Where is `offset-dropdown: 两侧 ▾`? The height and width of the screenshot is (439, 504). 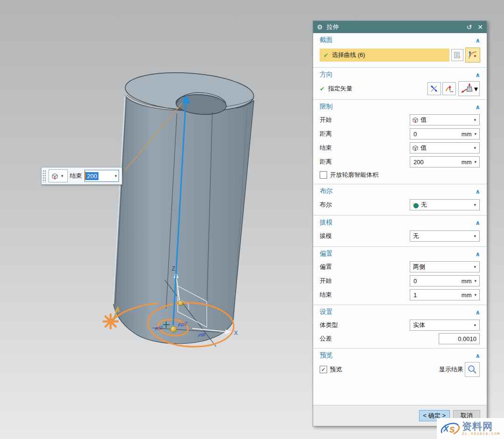 offset-dropdown: 两侧 ▾ is located at coordinates (445, 267).